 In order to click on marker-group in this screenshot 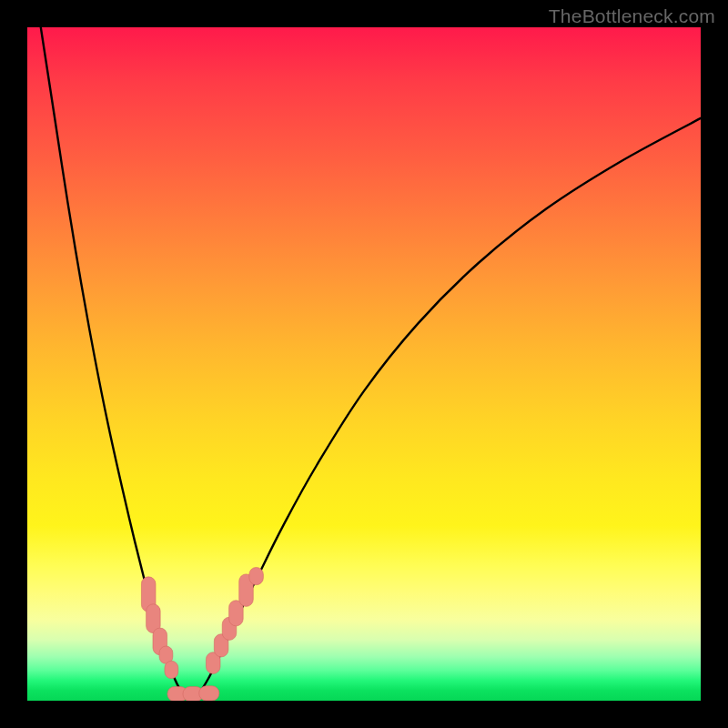, I will do `click(202, 633)`.